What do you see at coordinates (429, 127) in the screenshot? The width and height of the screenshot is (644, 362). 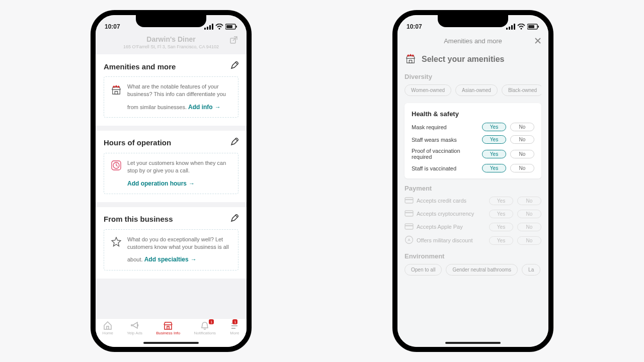 I see `label-mask-required: Mask required` at bounding box center [429, 127].